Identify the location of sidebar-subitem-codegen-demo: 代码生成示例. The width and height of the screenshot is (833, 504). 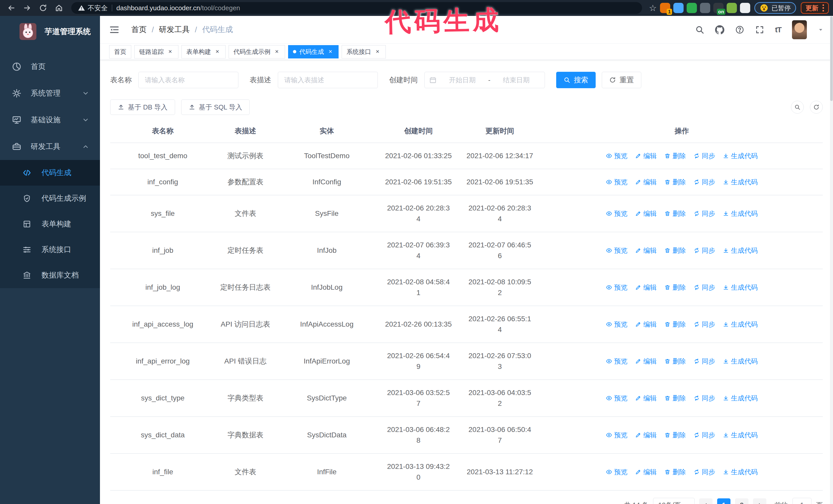
(50, 198).